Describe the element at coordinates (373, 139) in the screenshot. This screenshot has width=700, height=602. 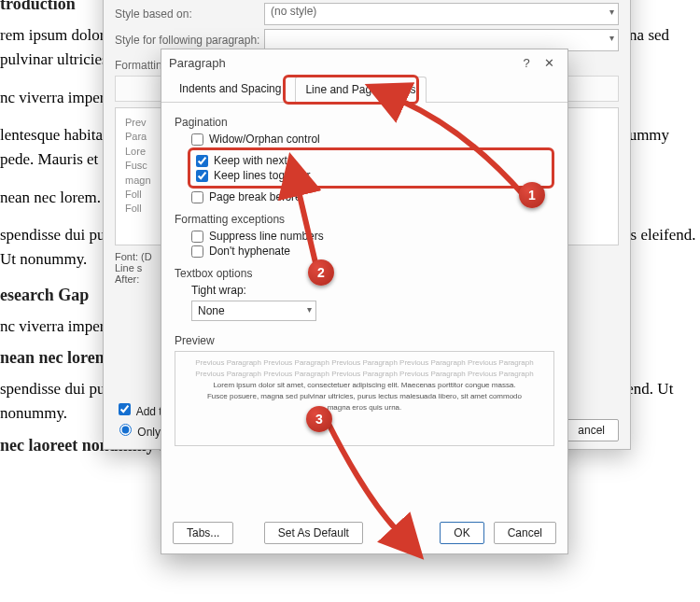
I see `checkbox-widow-orphan: Widow/Orphan control` at that location.